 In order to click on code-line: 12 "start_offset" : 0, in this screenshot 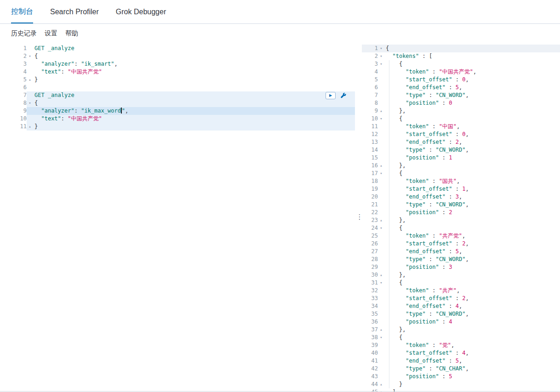, I will do `click(461, 134)`.